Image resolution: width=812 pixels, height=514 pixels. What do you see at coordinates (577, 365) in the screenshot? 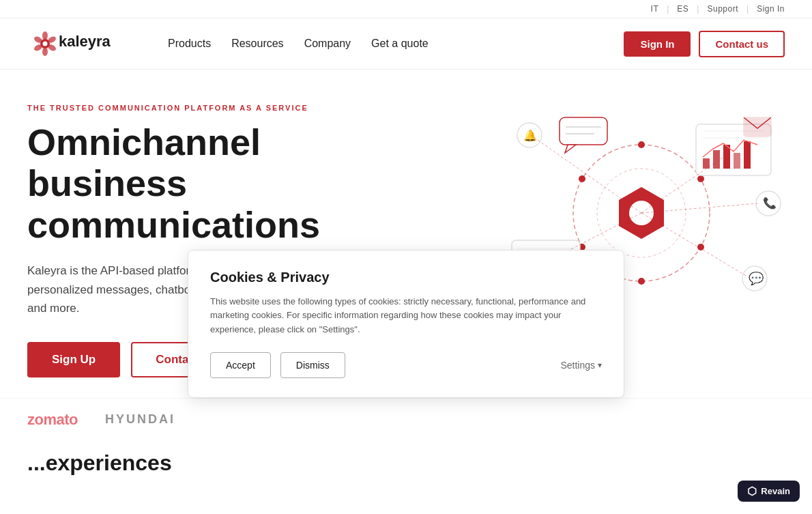
I see `cookie-settings-label: Settings` at bounding box center [577, 365].